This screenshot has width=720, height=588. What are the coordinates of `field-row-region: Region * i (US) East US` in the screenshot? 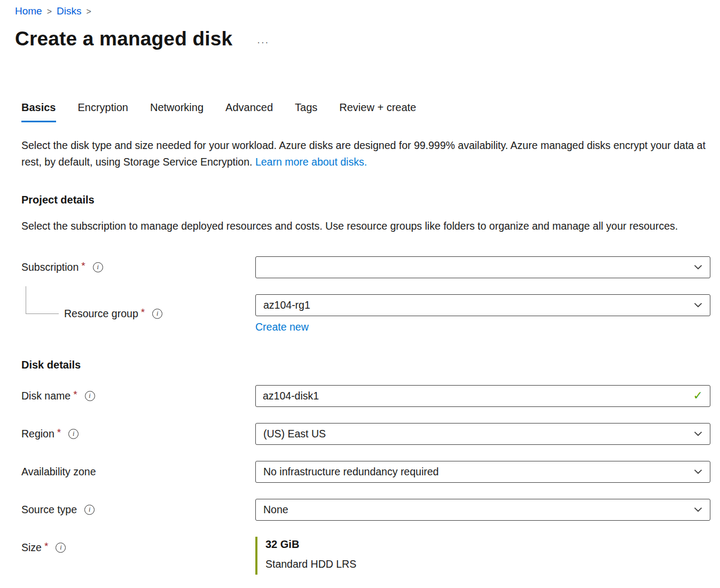 It's located at (366, 434).